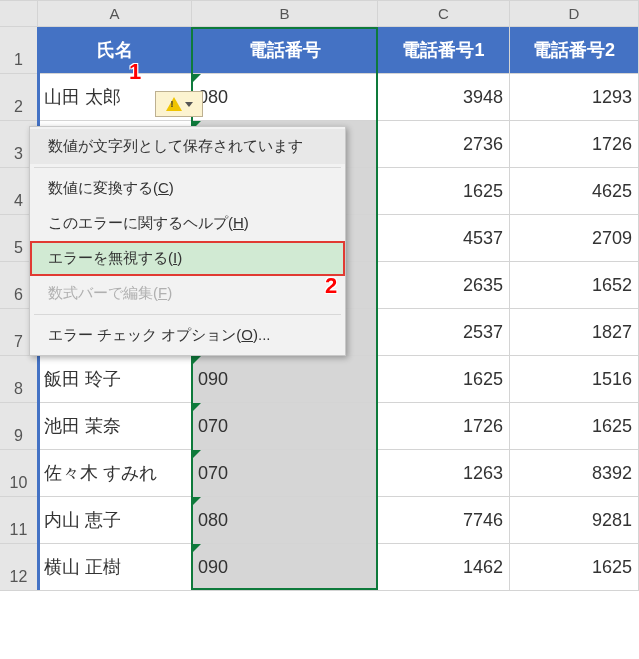 This screenshot has width=639, height=659. Describe the element at coordinates (19, 14) in the screenshot. I see `select-all-corner` at that location.